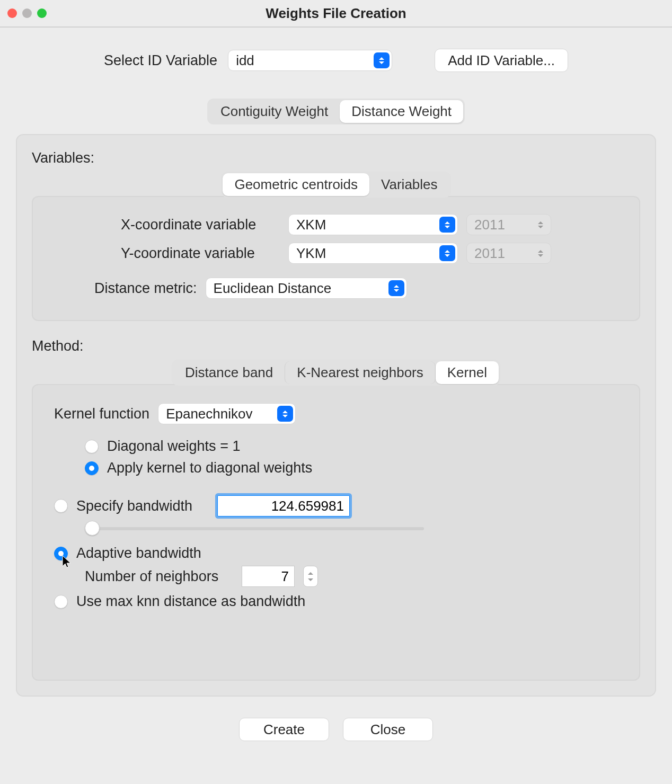 This screenshot has height=784, width=672. Describe the element at coordinates (200, 253) in the screenshot. I see `y-coord-label: Y-coordinate variable` at that location.